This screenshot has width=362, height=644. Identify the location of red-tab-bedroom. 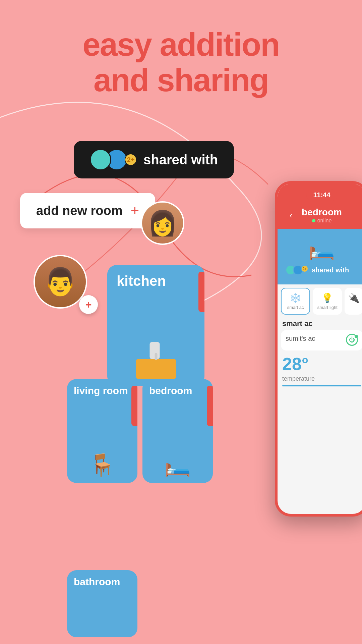
(210, 406).